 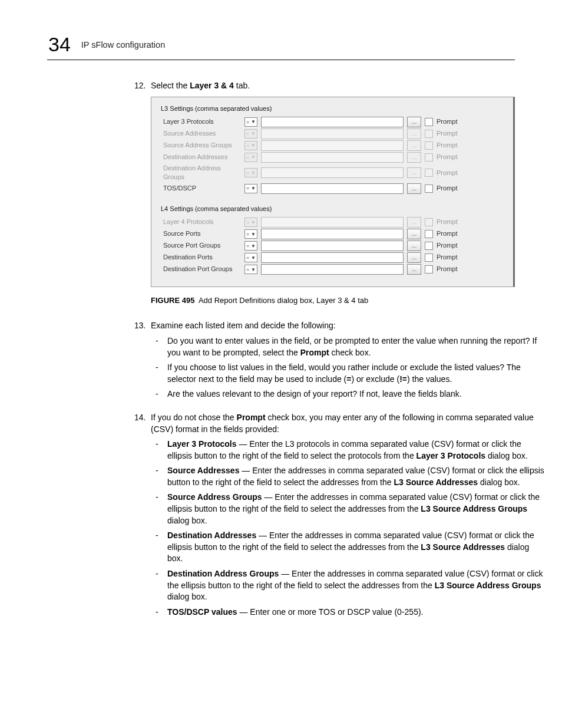 I want to click on bold: Source Addresses, so click(x=203, y=470).